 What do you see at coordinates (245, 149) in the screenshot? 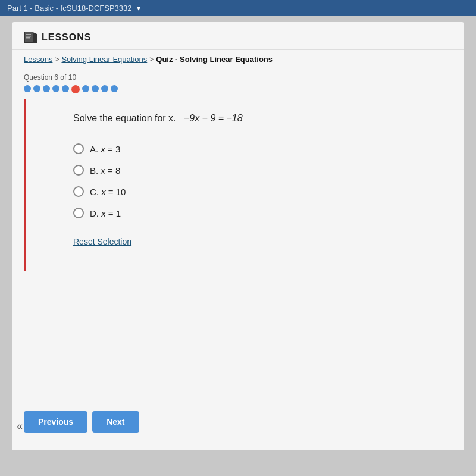
I see `option-item-a: A. x = 3` at bounding box center [245, 149].